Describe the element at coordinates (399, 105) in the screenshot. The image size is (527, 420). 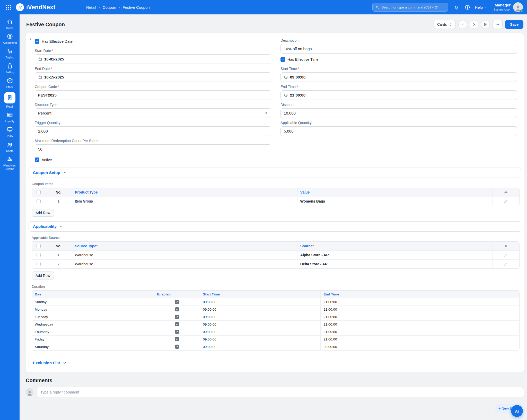
I see `discount-label: Discount` at that location.